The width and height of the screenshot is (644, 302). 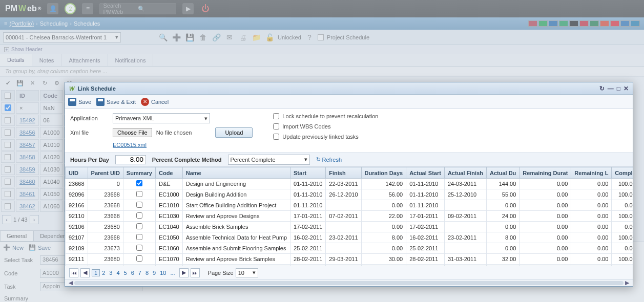 What do you see at coordinates (591, 173) in the screenshot?
I see `column-header: Remaining L` at bounding box center [591, 173].